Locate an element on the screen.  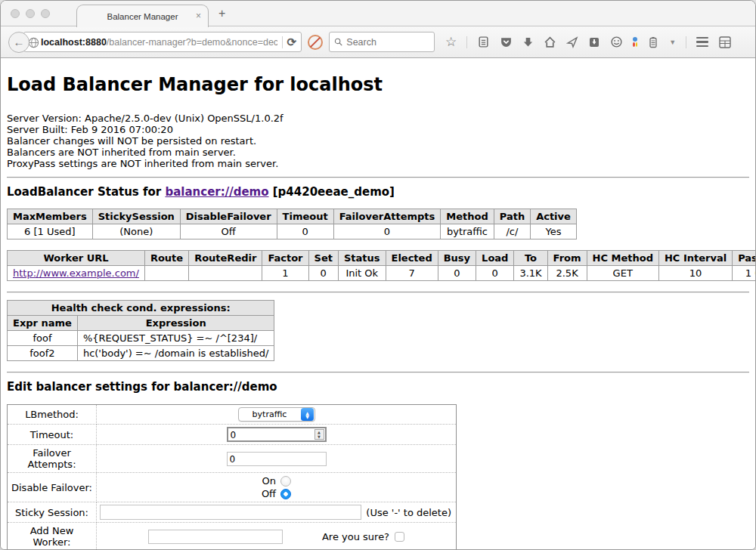
urlbar-divider is located at coordinates (283, 42).